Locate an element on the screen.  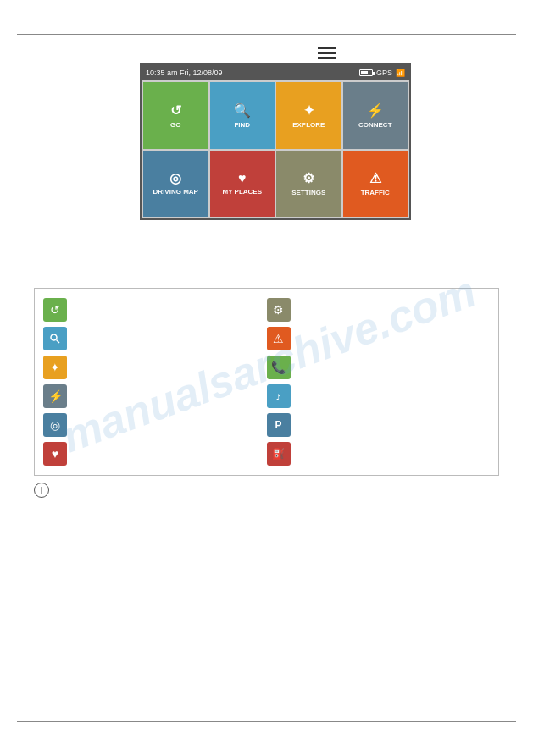
explore-icon: ✦ is located at coordinates (308, 110).